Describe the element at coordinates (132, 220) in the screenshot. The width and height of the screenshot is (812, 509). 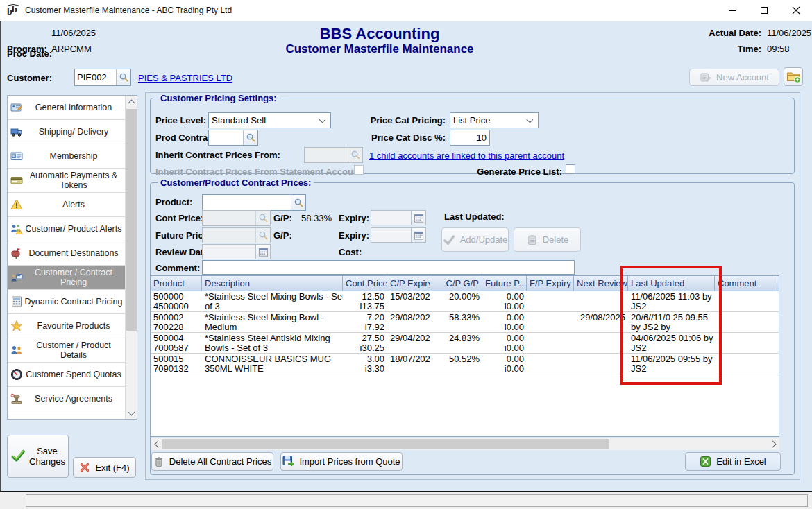
I see `sidebar-scroll-thumb` at that location.